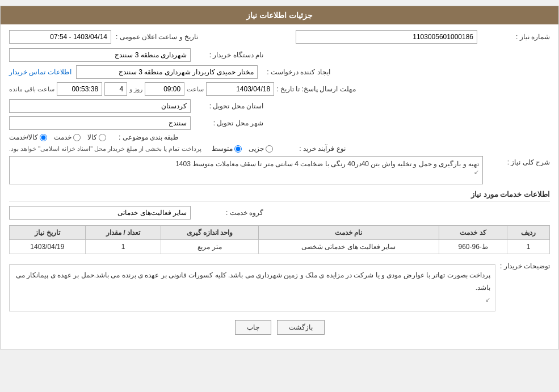  What do you see at coordinates (516, 37) in the screenshot?
I see `need-number-label: شماره نیاز :` at bounding box center [516, 37].